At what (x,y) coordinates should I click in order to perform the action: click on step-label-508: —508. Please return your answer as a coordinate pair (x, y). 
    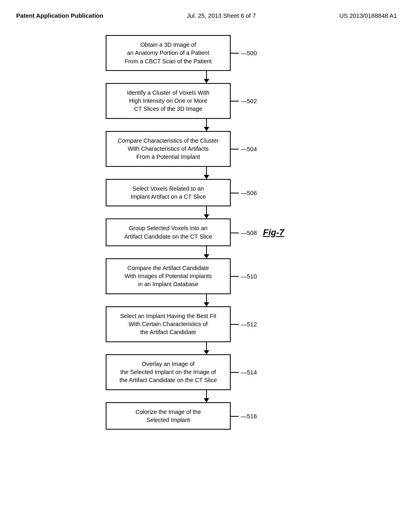
    Looking at the image, I should click on (249, 232).